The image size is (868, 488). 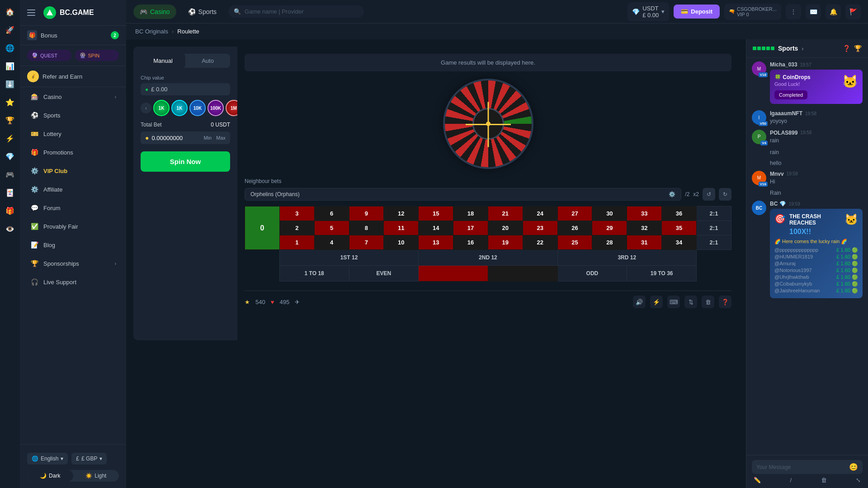 What do you see at coordinates (73, 152) in the screenshot?
I see `sidebar-item-promotions: 🎁 Promotions` at bounding box center [73, 152].